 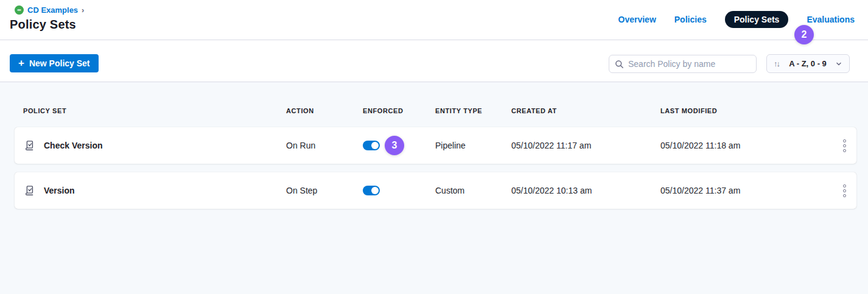 I want to click on tab-policy-sets: Policy Sets, so click(x=757, y=19).